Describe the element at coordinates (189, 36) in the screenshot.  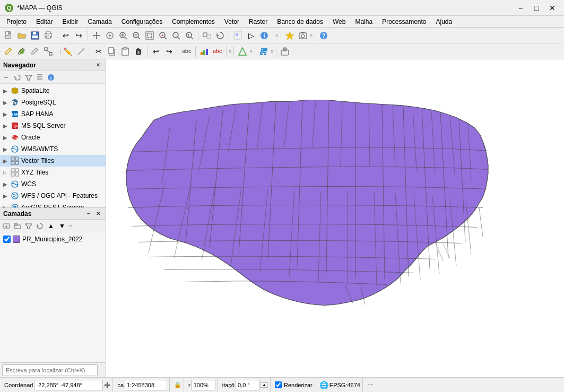
I see `zoom-native-button: 1` at that location.